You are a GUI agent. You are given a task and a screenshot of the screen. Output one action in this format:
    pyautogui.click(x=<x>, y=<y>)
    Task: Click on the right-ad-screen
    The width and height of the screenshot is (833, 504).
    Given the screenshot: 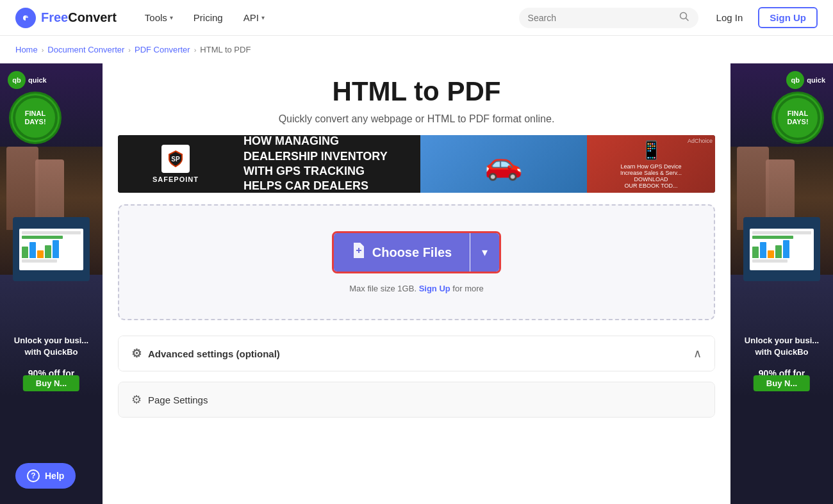 What is the action you would take?
    pyautogui.click(x=782, y=249)
    